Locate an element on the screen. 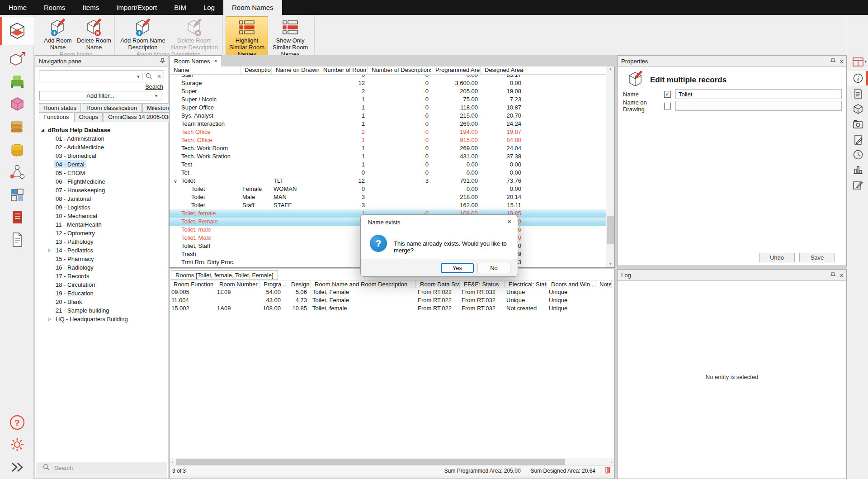  tree-item-09-logistics: 09 - Logistics is located at coordinates (101, 207).